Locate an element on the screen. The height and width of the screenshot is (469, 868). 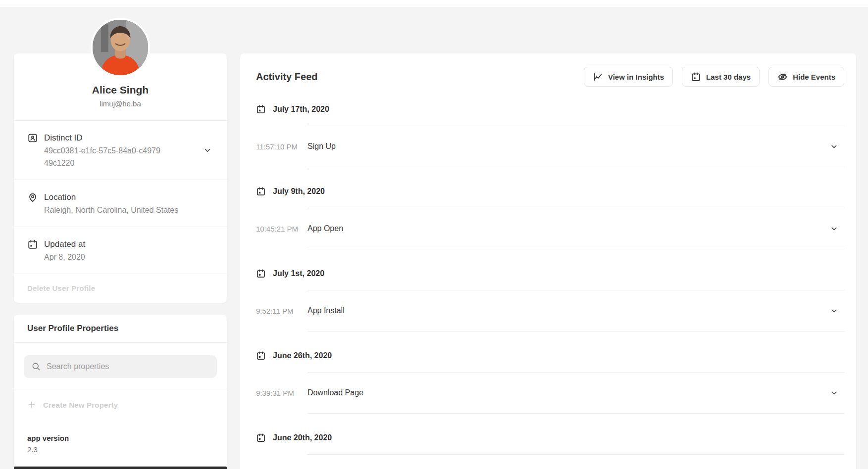
event-row: 9:39:31 PM Download Page is located at coordinates (550, 393).